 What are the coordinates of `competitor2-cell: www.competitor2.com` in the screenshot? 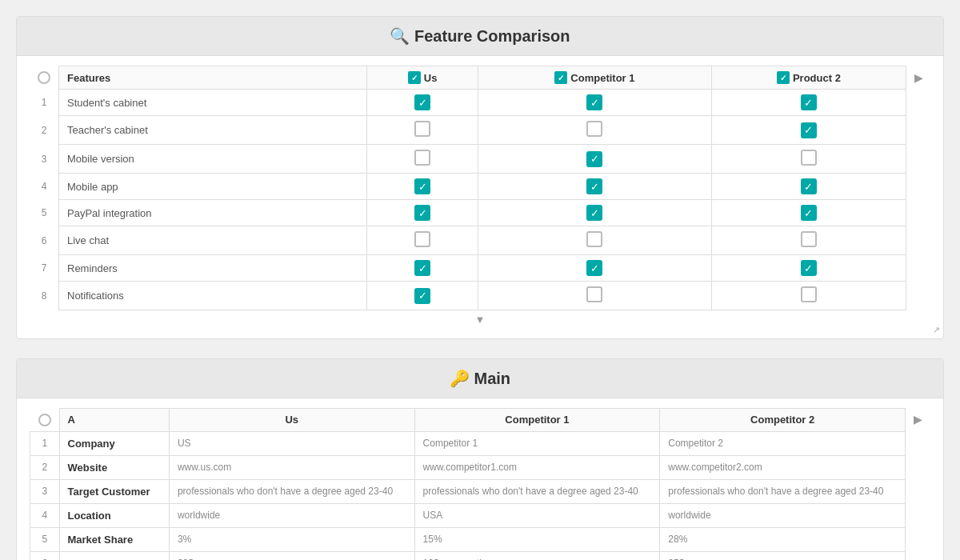 It's located at (782, 467).